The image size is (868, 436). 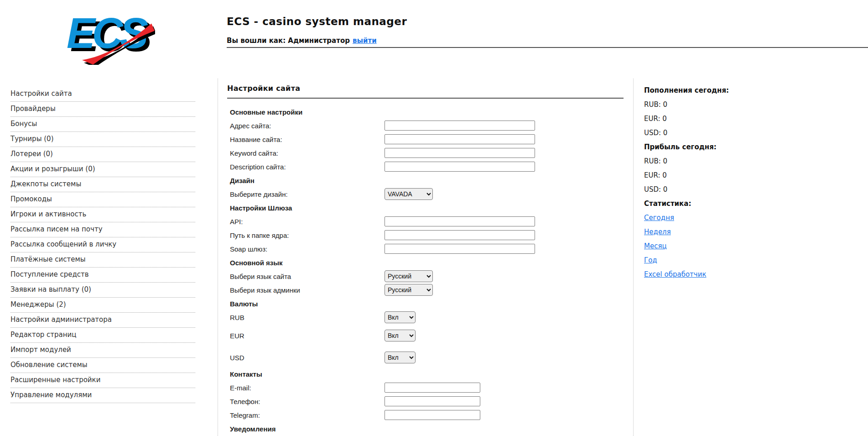 I want to click on header-divider, so click(x=547, y=47).